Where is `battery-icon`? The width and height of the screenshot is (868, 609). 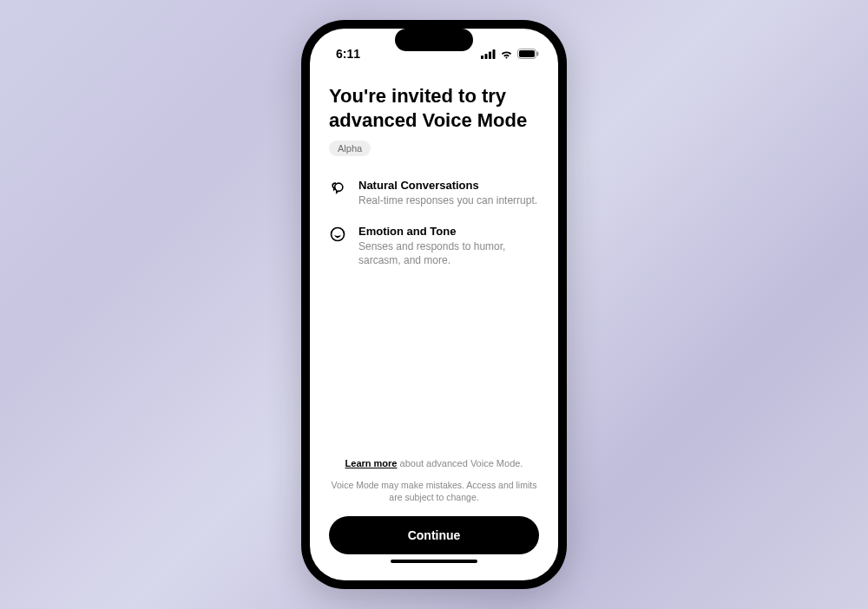 battery-icon is located at coordinates (528, 54).